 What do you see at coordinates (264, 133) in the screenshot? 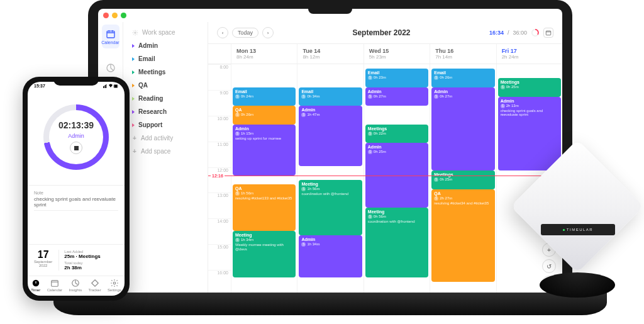
I see `event-duration: S1h 15m` at bounding box center [264, 133].